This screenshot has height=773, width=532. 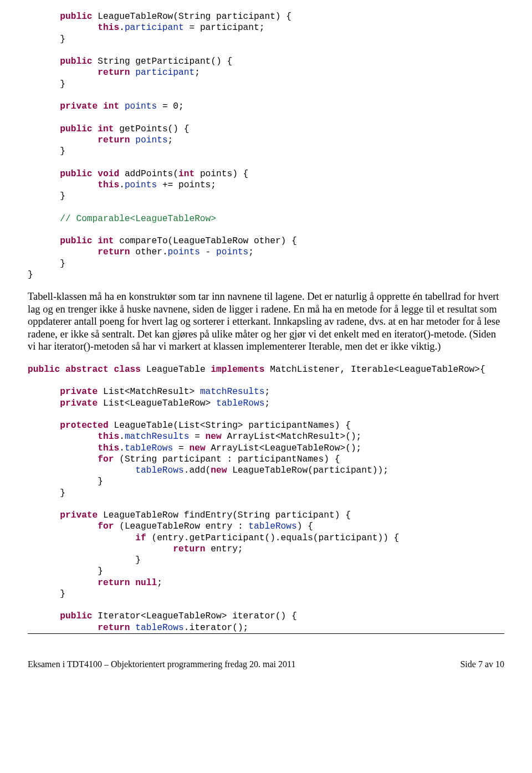 I want to click on code-text: += points;, so click(x=186, y=185).